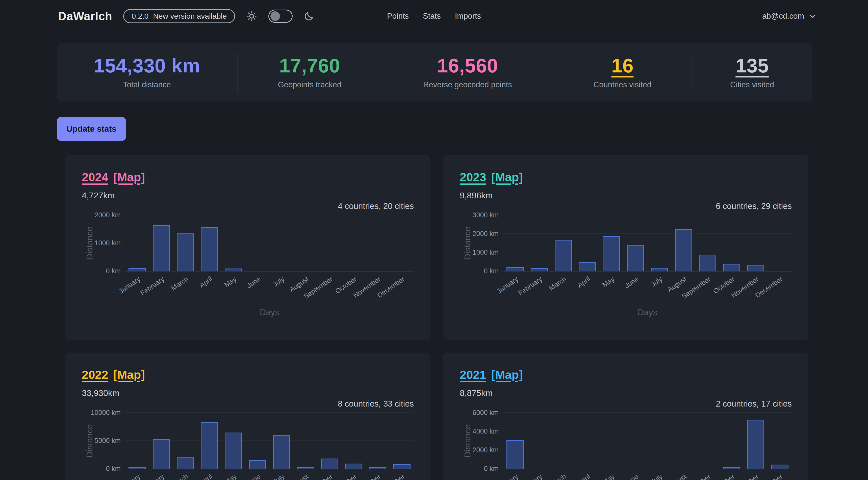 This screenshot has width=868, height=480. What do you see at coordinates (280, 16) in the screenshot?
I see `theme-toggle` at bounding box center [280, 16].